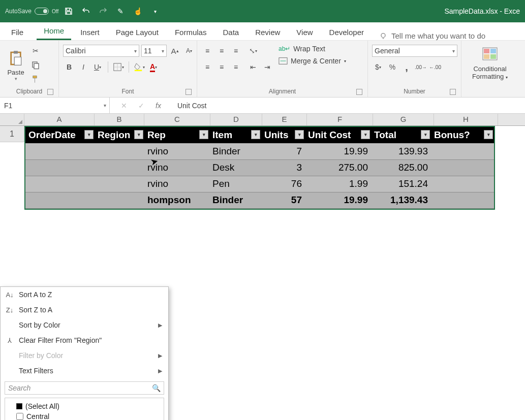  I want to click on group-clipboard-label: Clipboard, so click(29, 91).